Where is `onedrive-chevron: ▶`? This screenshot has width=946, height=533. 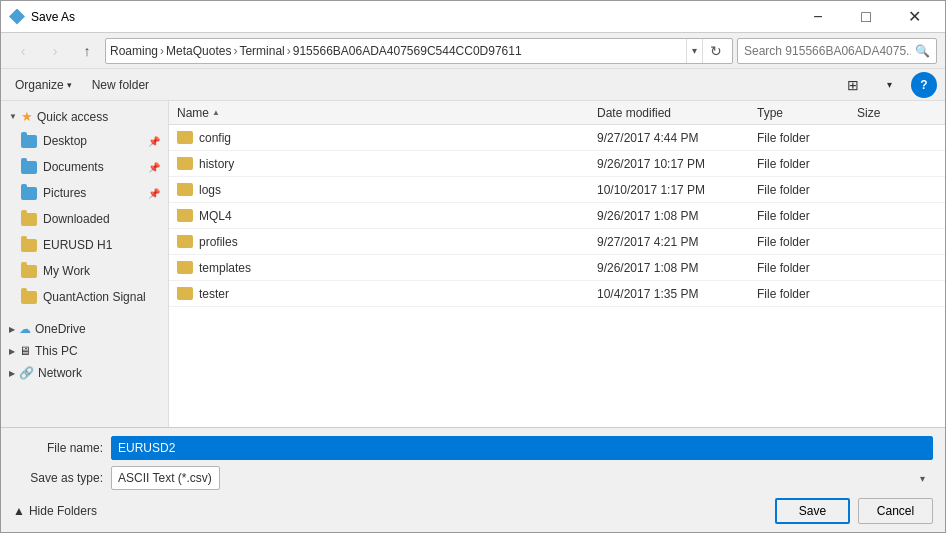
onedrive-chevron: ▶ is located at coordinates (12, 330).